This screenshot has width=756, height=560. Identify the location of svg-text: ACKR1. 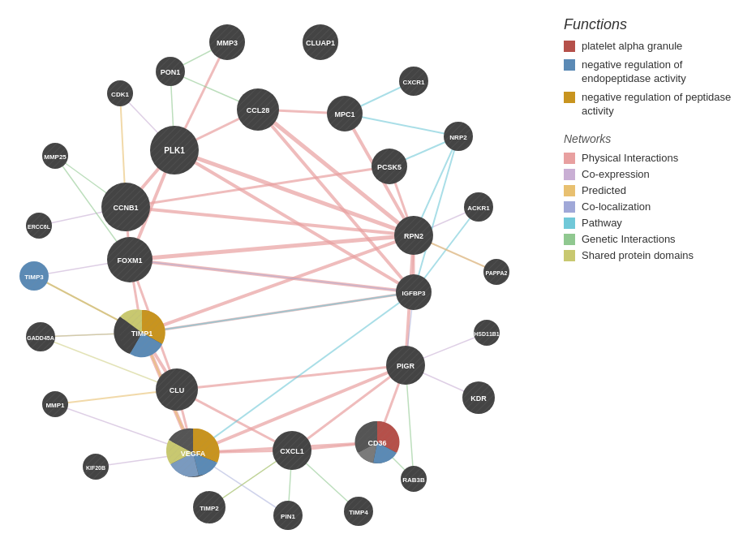
(479, 208).